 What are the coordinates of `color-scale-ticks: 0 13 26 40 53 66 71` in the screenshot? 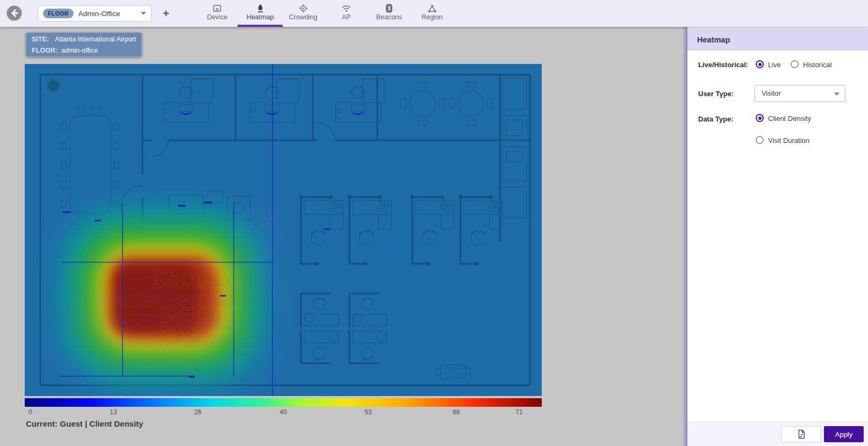 It's located at (283, 413).